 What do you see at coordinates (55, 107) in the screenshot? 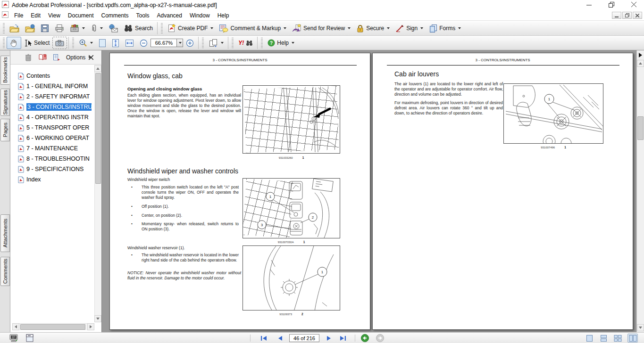
I see `bookmark-controls-instruments: 3 - CONTROLS/INSTRU` at bounding box center [55, 107].